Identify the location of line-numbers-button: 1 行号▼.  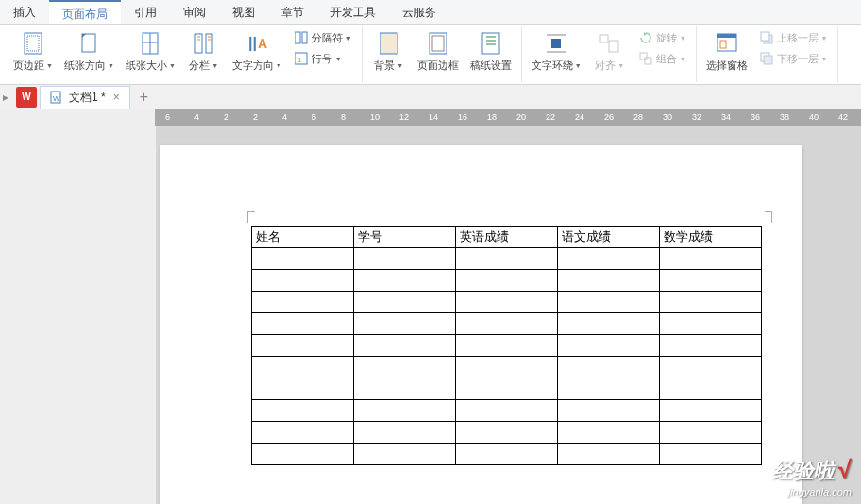
(323, 59).